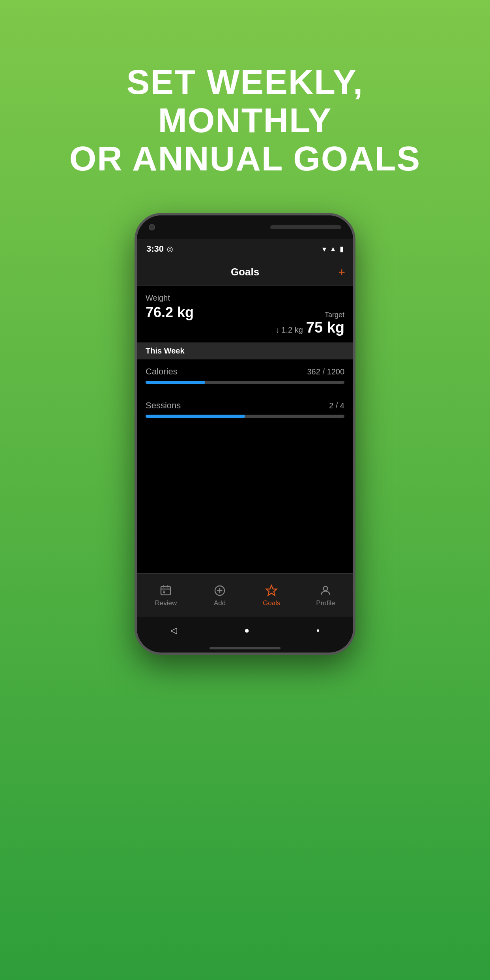 This screenshot has height=980, width=490. I want to click on calories-label: Calories, so click(162, 372).